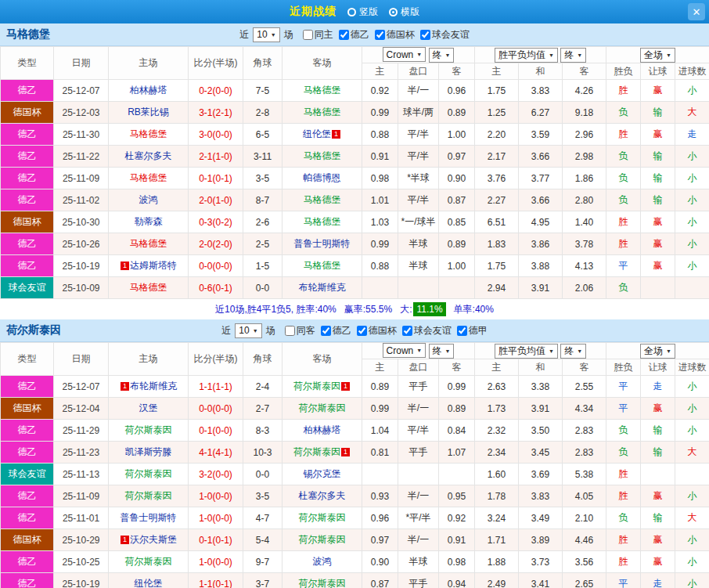 Image resolution: width=709 pixels, height=588 pixels. What do you see at coordinates (658, 200) in the screenshot?
I see `handicap-flag: 输` at bounding box center [658, 200].